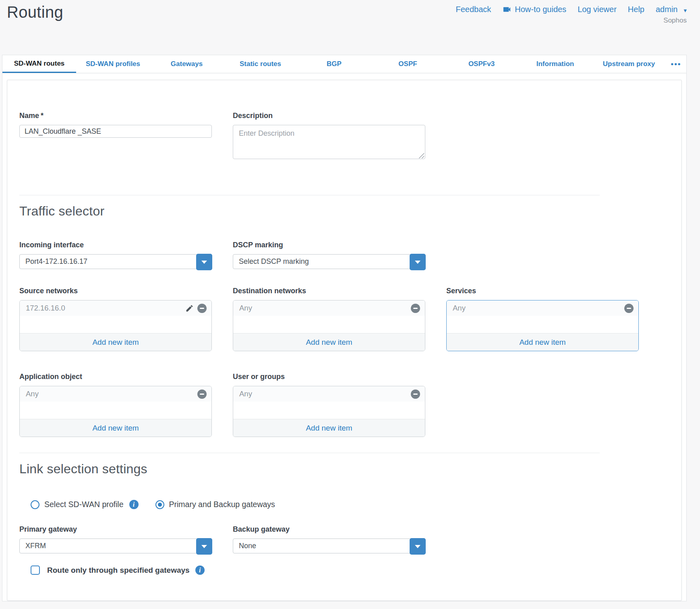 This screenshot has height=609, width=700. Describe the element at coordinates (260, 64) in the screenshot. I see `tab-static-routes: Static routes` at that location.